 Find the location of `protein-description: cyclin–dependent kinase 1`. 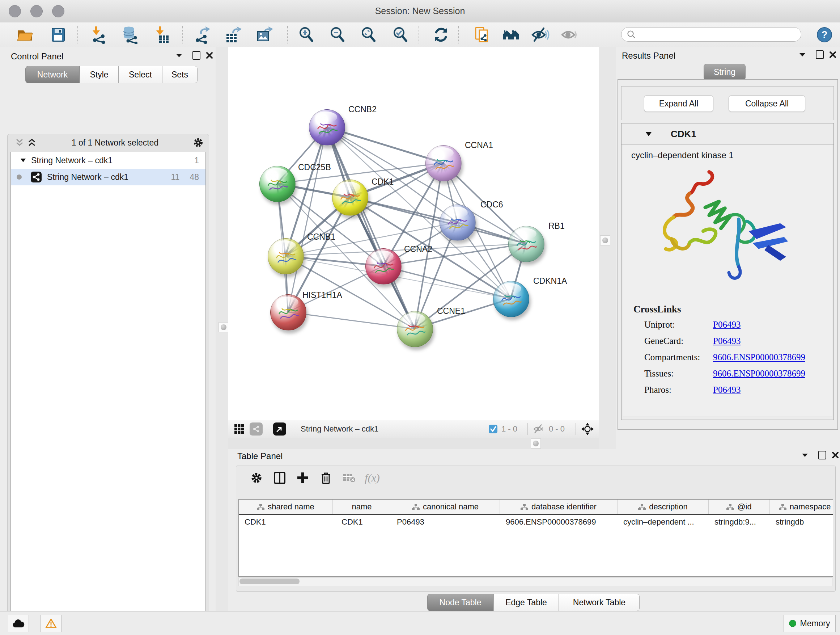

protein-description: cyclin–dependent kinase 1 is located at coordinates (728, 153).